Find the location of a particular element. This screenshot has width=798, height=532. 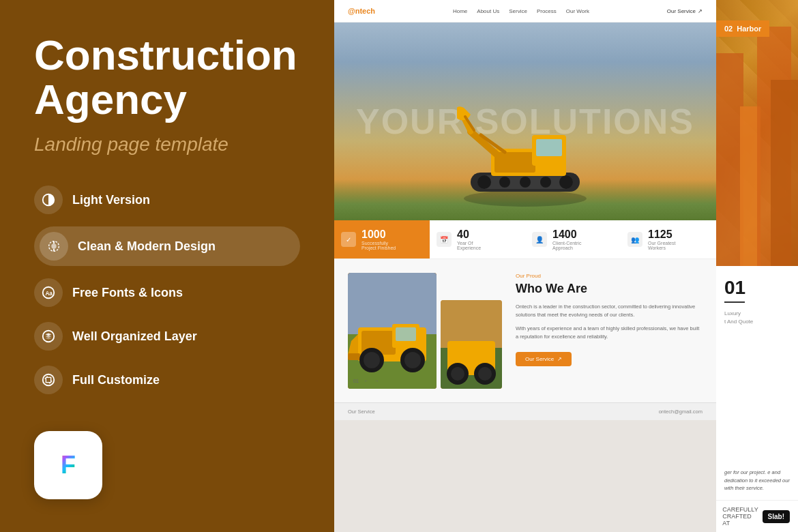

who-service-button: Our Service ↗ is located at coordinates (544, 359).